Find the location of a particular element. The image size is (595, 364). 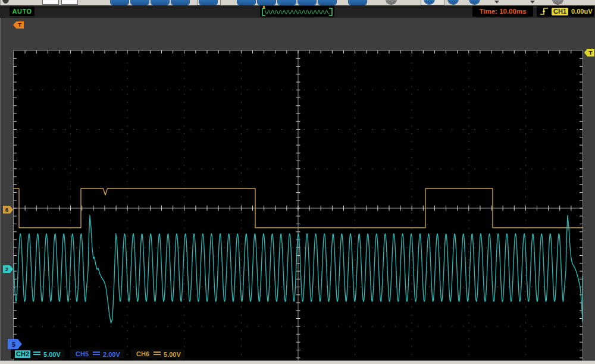

status-bar: AUTO Time: 10.00ms CH1 0.00uV is located at coordinates (298, 12).